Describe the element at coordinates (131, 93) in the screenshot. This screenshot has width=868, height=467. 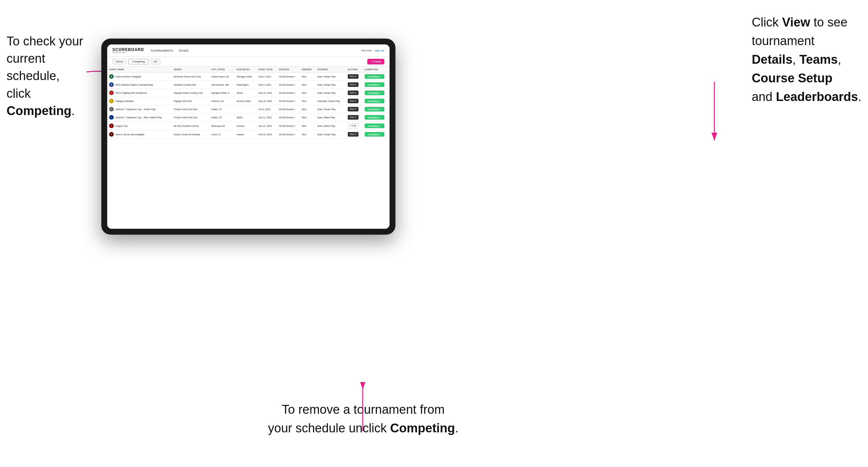
I see `event-name: OFCC Fighting Illini Invitational` at that location.